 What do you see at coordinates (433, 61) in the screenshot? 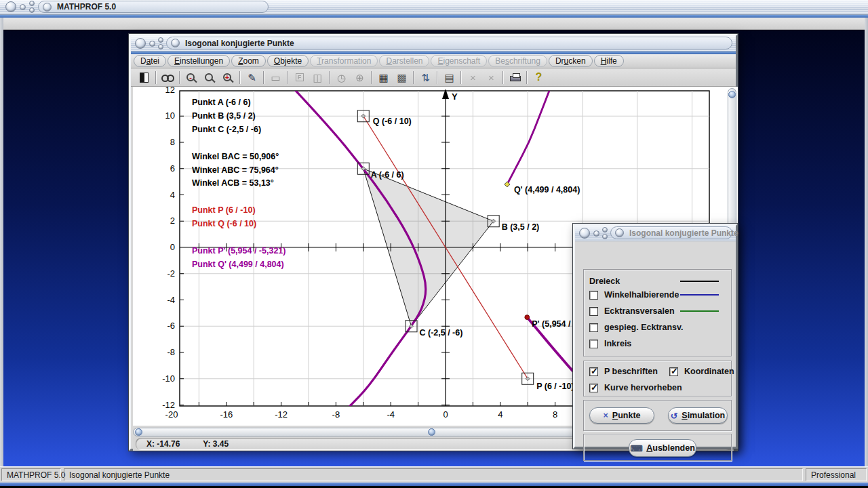
I see `menu-bar: DateiEinstellungenZoomObjekteTransformat…` at bounding box center [433, 61].